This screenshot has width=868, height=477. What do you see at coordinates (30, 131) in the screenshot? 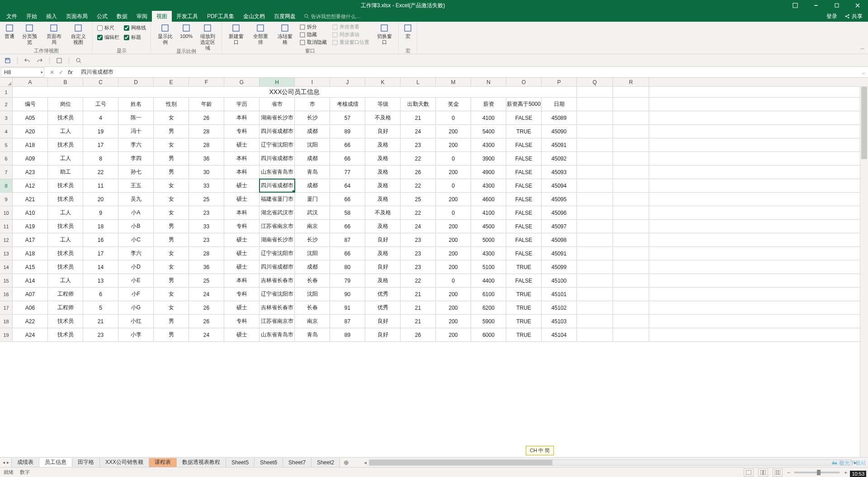
I see `cell: A20` at bounding box center [30, 131].